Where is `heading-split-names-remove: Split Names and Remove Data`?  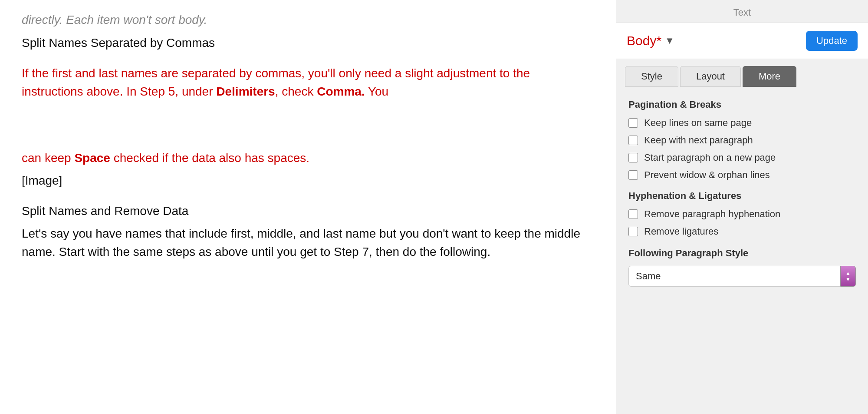 heading-split-names-remove: Split Names and Remove Data is located at coordinates (308, 211).